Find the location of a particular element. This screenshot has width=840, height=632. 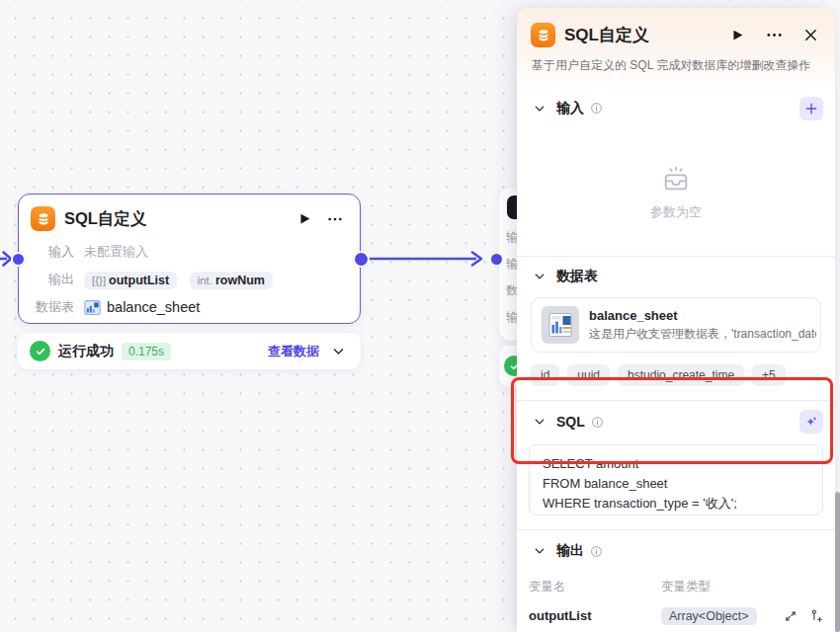

expand-variable-icon is located at coordinates (791, 616).